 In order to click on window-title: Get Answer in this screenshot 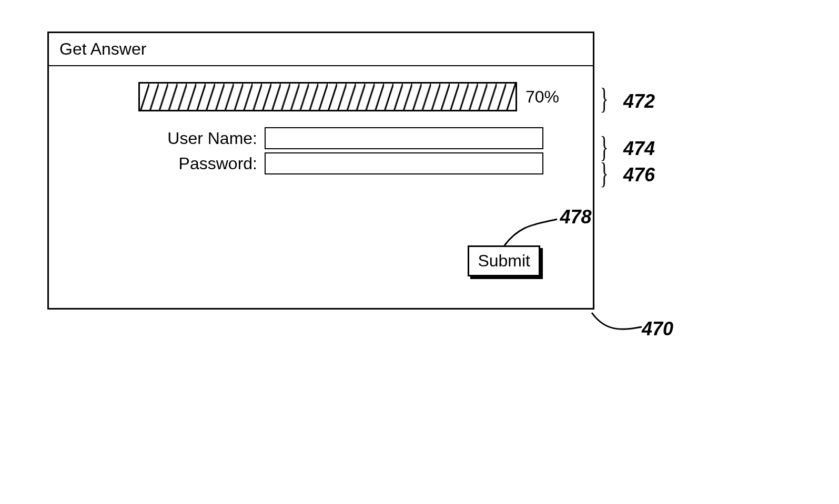, I will do `click(321, 49)`.